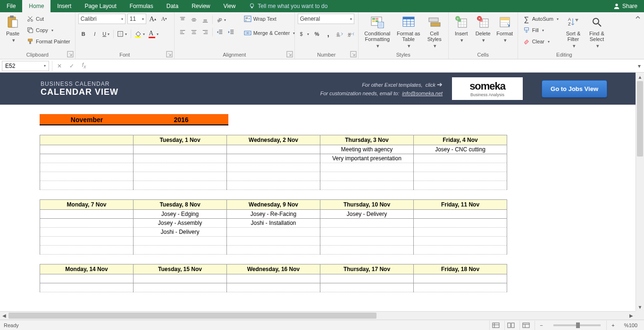 This screenshot has height=330, width=644. Describe the element at coordinates (137, 19) in the screenshot. I see `font-size-select: 11▾` at that location.